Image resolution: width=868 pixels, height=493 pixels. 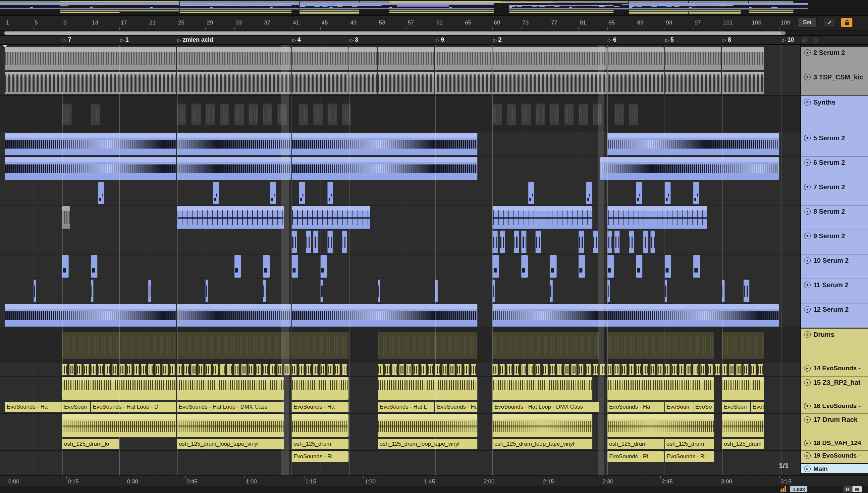 What do you see at coordinates (815, 40) in the screenshot?
I see `forward-arrow-button: →` at bounding box center [815, 40].